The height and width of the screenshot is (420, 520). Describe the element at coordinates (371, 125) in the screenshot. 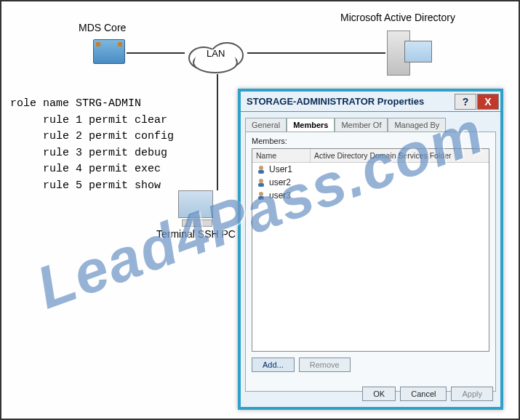

I see `tab-strip: General Members Member Of Managed By` at that location.